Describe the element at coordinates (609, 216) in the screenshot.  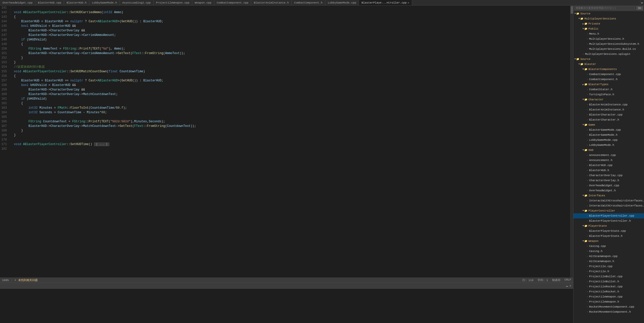
I see `tree-file-blasterplayercontroller-cpp: · BlasterPlayerController.cpp` at that location.